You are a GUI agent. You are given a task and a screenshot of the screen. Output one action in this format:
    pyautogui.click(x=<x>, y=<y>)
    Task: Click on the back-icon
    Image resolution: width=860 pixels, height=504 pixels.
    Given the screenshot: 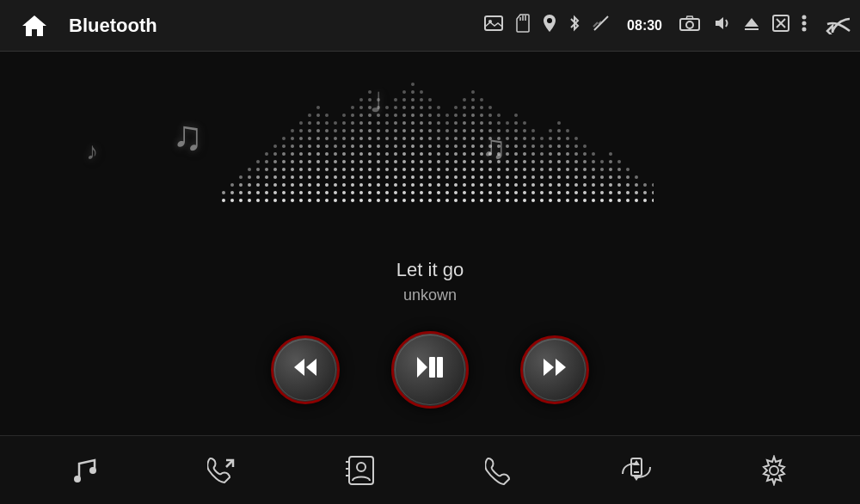 What is the action you would take?
    pyautogui.click(x=838, y=26)
    